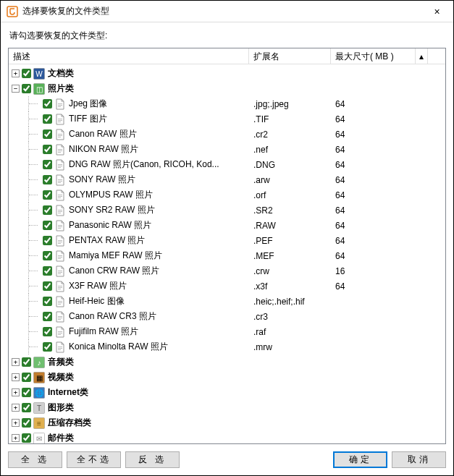 This screenshot has height=476, width=454. What do you see at coordinates (227, 88) in the screenshot?
I see `category-row: −◫照片类` at bounding box center [227, 88].